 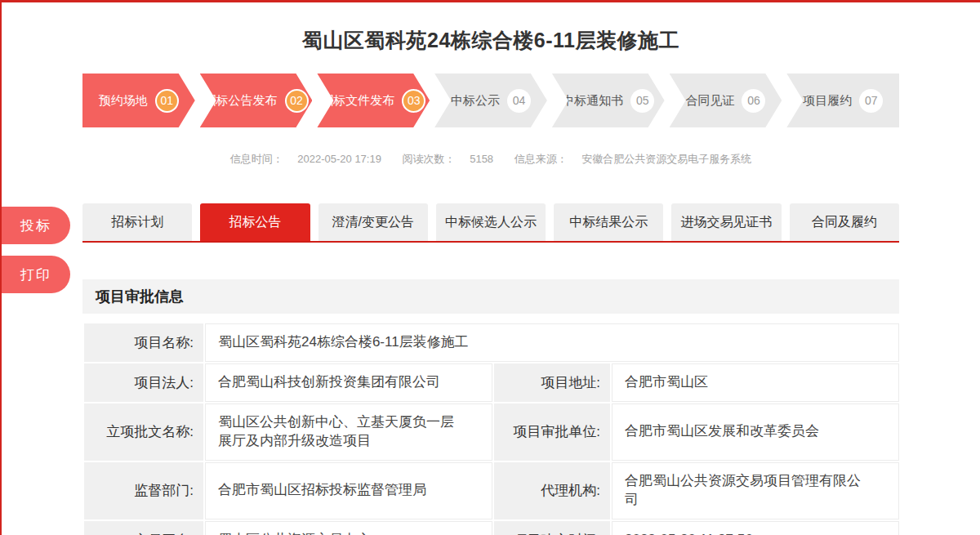 I want to click on section-header-approval-info: 项目审批信息, so click(x=491, y=296).